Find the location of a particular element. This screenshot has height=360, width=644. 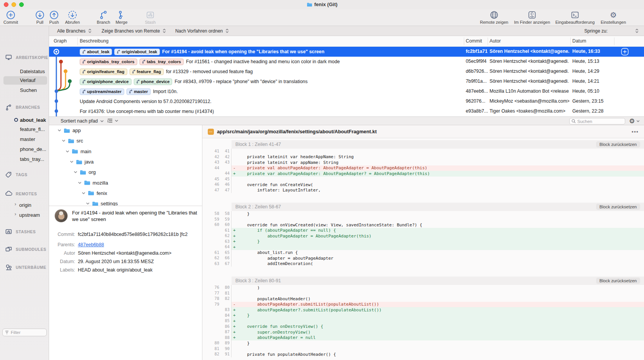

commit-hash: e93a8b7... is located at coordinates (477, 111).